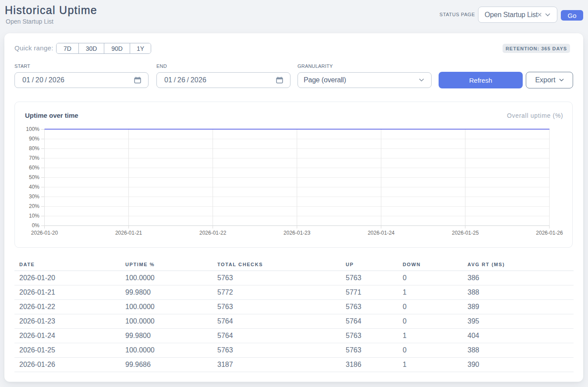  I want to click on svg-text: 2026-01-25, so click(465, 233).